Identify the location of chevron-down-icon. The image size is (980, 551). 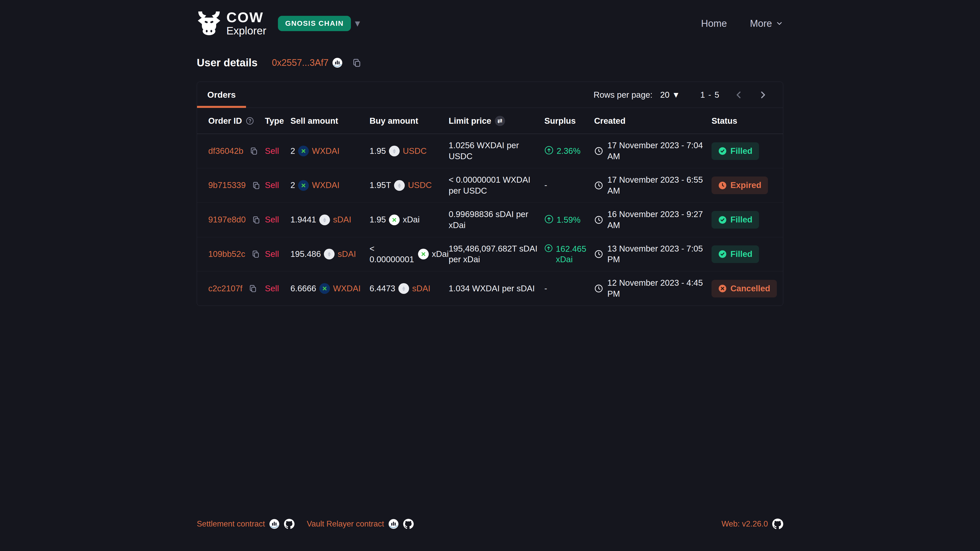
(780, 24).